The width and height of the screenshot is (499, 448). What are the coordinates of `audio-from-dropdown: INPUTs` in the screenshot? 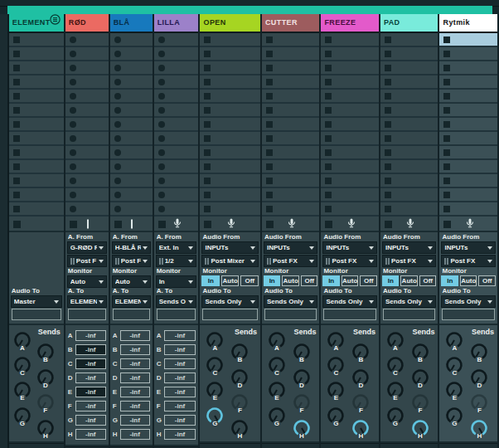 It's located at (291, 247).